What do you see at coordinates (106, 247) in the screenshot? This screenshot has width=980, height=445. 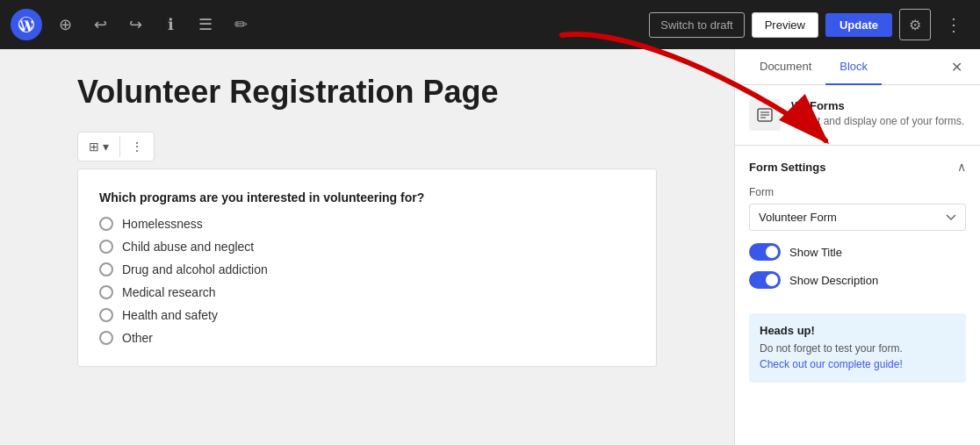 I see `radio-child-abuse` at bounding box center [106, 247].